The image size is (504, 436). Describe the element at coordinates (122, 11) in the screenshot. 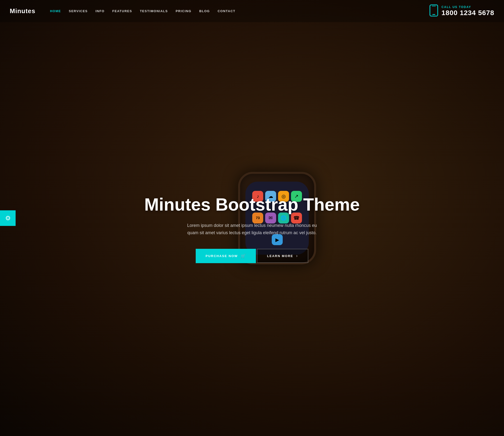

I see `nav-features: FEATURES` at that location.